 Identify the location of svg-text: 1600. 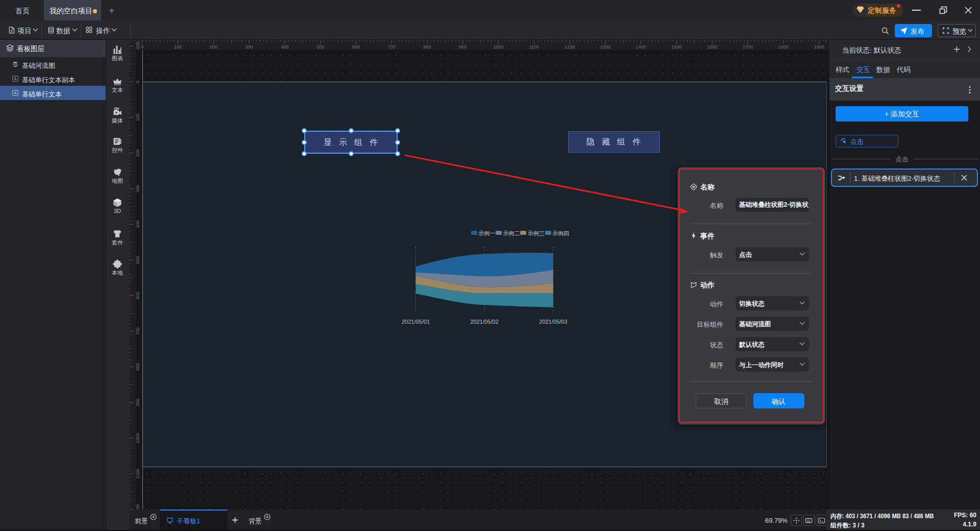
(712, 47).